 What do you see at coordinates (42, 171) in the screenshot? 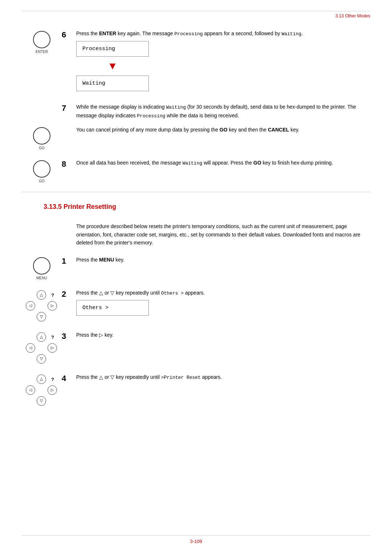
I see `step-8-icon-col: GO` at bounding box center [42, 171].